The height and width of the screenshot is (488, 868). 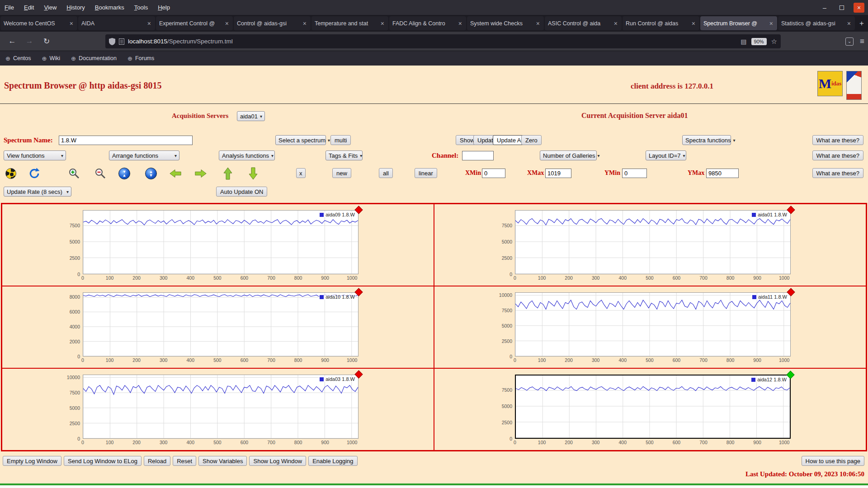 What do you see at coordinates (34, 174) in the screenshot?
I see `refresh-icon` at bounding box center [34, 174].